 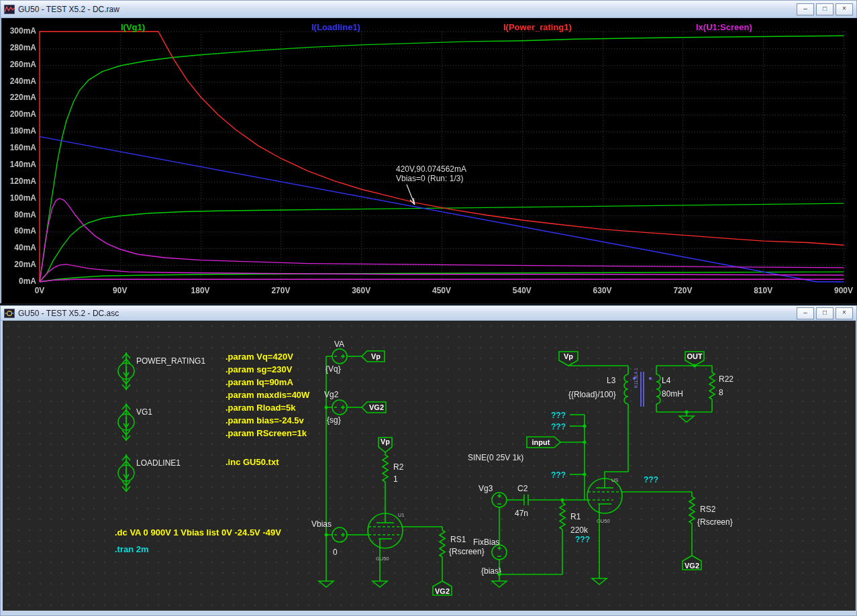 I want to click on resistor-rs1: RS1 {Rscreen}, so click(x=443, y=554).